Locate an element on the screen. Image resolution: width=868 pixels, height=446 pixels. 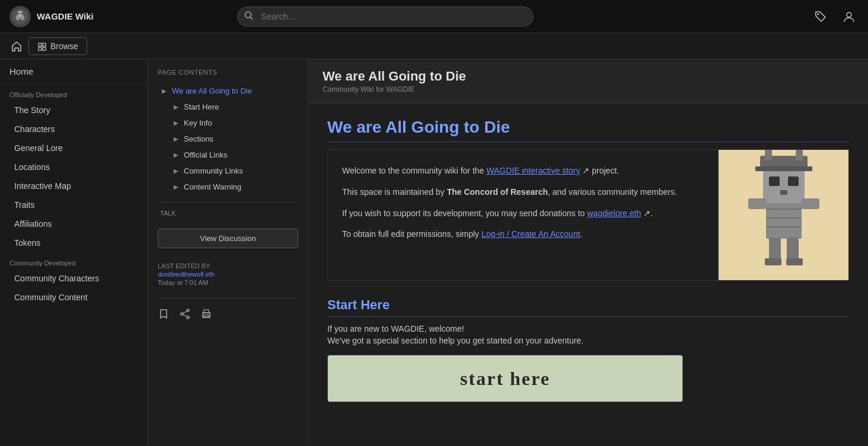
page-header-title: We are All Going to Die is located at coordinates (588, 76).